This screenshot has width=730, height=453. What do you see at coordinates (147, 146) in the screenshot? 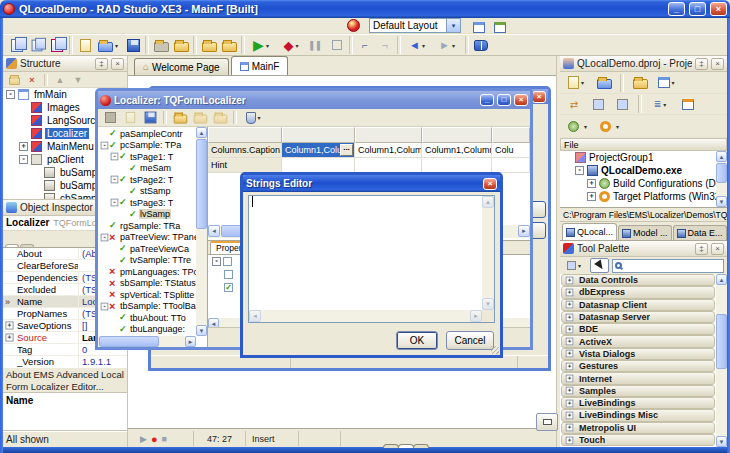
I see `component-tree-item: pcSample: TPa` at bounding box center [147, 146].